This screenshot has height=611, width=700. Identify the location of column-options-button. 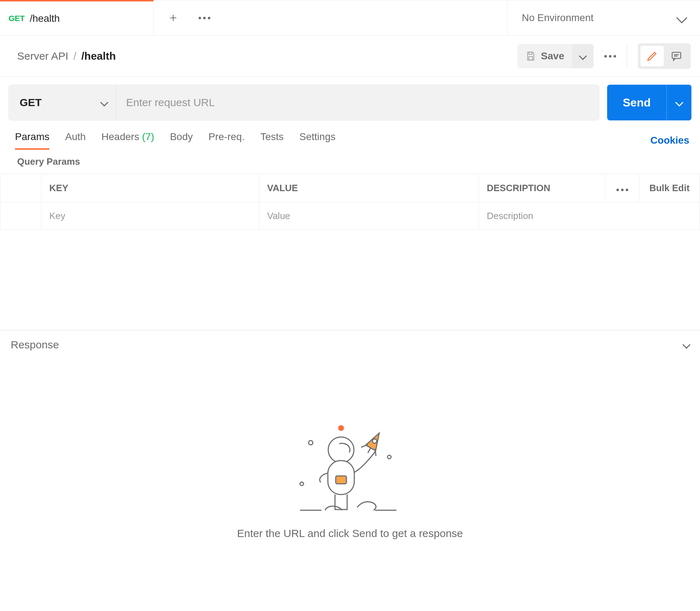
(622, 188).